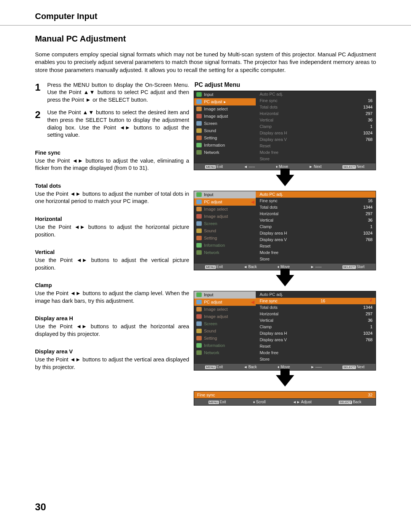 This screenshot has width=411, height=532. What do you see at coordinates (199, 209) in the screenshot?
I see `image-select-icon` at bounding box center [199, 209].